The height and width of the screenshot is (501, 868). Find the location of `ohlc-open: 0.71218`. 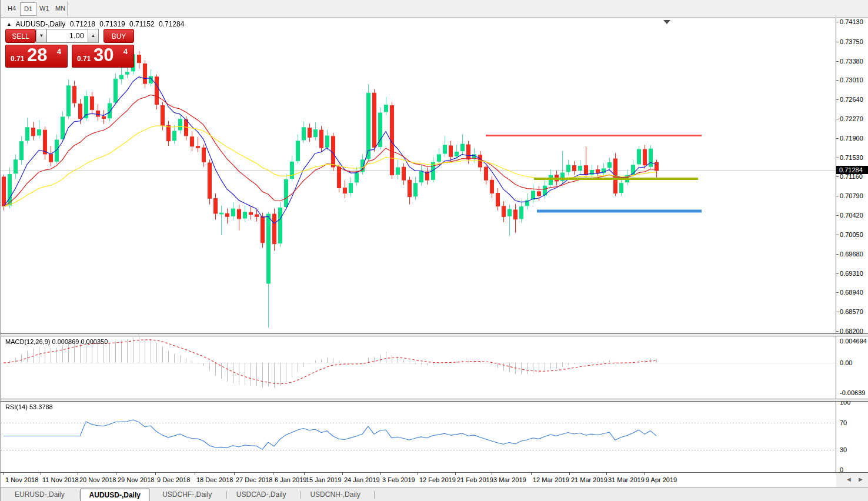

ohlc-open: 0.71218 is located at coordinates (82, 24).